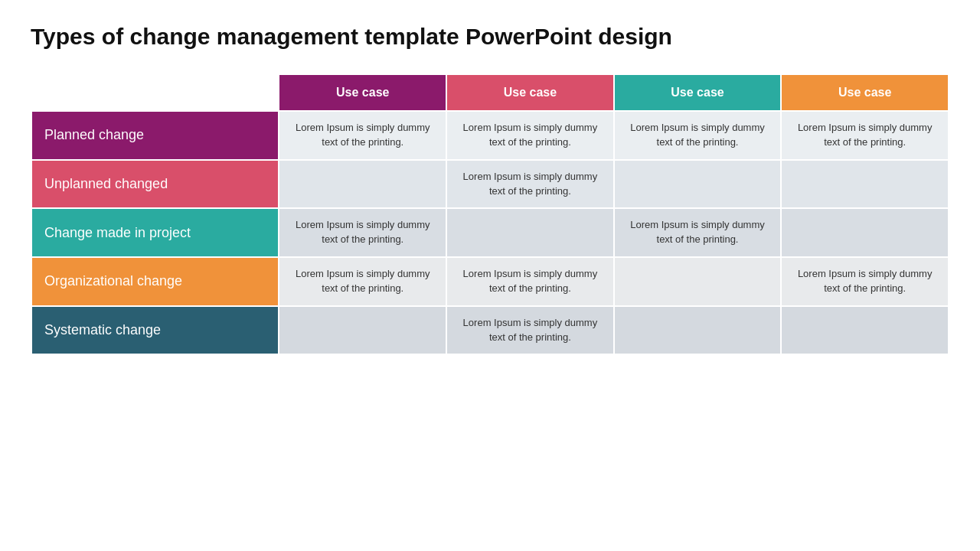 This screenshot has width=980, height=551. Describe the element at coordinates (530, 282) in the screenshot. I see `cell-4-2: Lorem Ipsum is simply dummy text of the …` at that location.